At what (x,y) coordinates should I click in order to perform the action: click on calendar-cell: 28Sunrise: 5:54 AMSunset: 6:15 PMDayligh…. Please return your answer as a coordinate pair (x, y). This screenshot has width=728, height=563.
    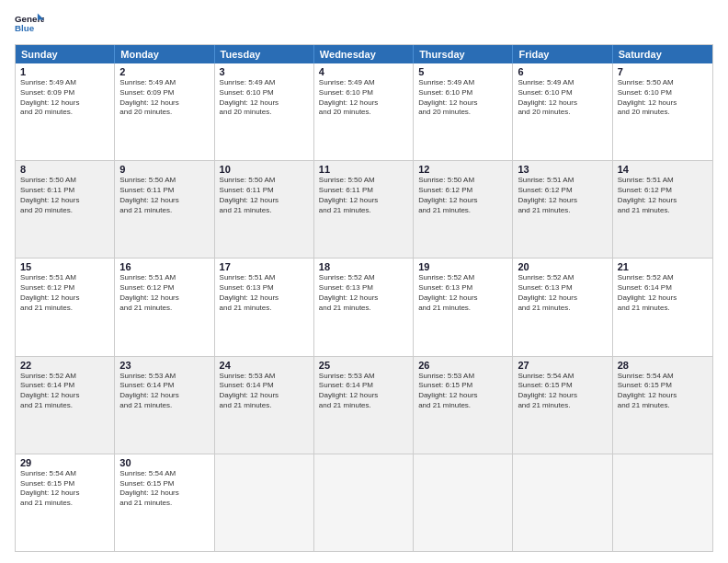
    Looking at the image, I should click on (663, 405).